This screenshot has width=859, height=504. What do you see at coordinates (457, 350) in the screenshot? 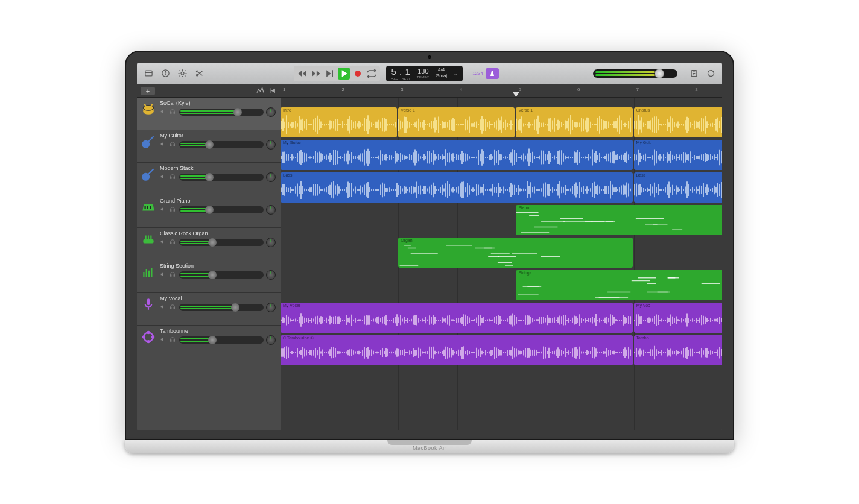
I see `audio-region: C Tambourine ①` at bounding box center [457, 350].